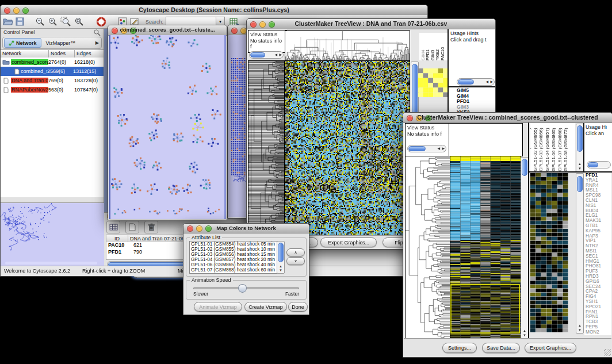 Image resolution: width=612 pixels, height=364 pixels. What do you see at coordinates (507, 118) in the screenshot?
I see `treeview2-titlebar: ClusterMaker TreeView : combined_scores_…` at bounding box center [507, 118].